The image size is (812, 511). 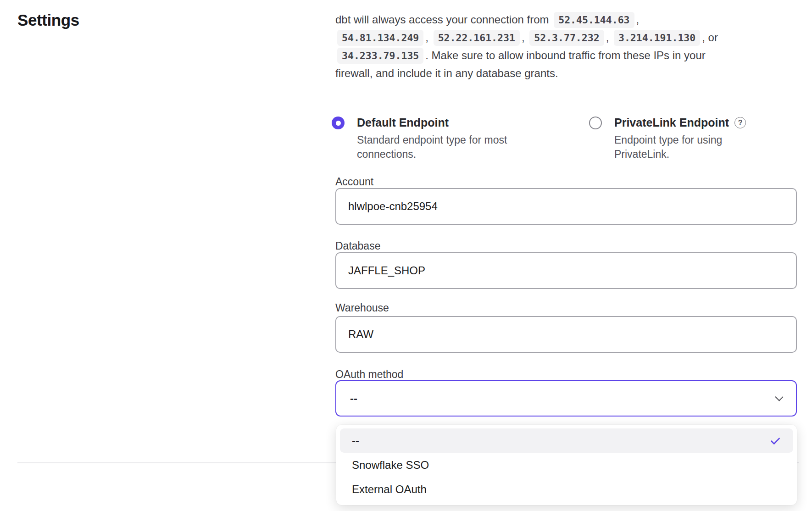 What do you see at coordinates (356, 441) in the screenshot?
I see `dropdown-option-label: --` at bounding box center [356, 441].